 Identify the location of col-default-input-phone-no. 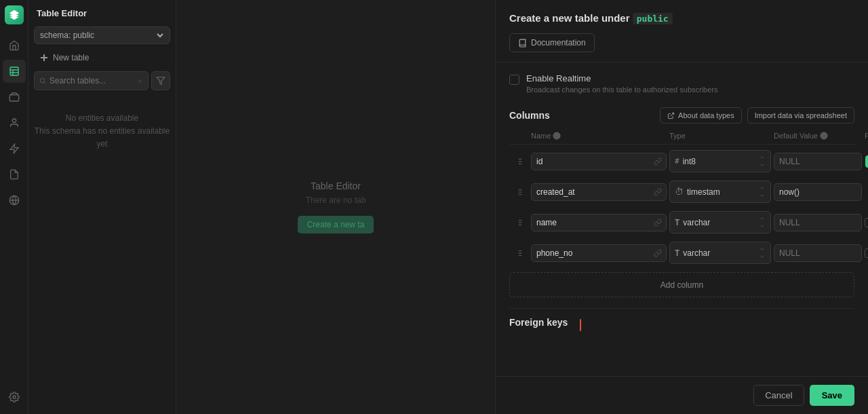
(818, 253).